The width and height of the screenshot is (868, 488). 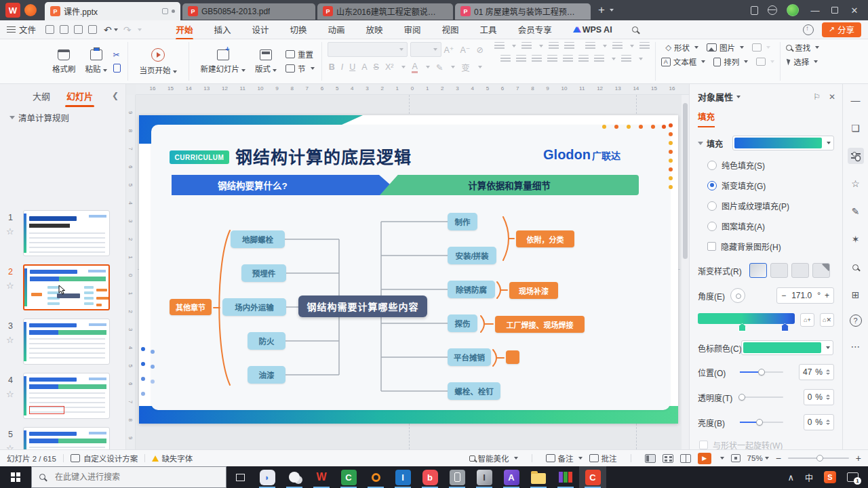 What do you see at coordinates (511, 477) in the screenshot?
I see `taskbar-app-axure: A` at bounding box center [511, 477].